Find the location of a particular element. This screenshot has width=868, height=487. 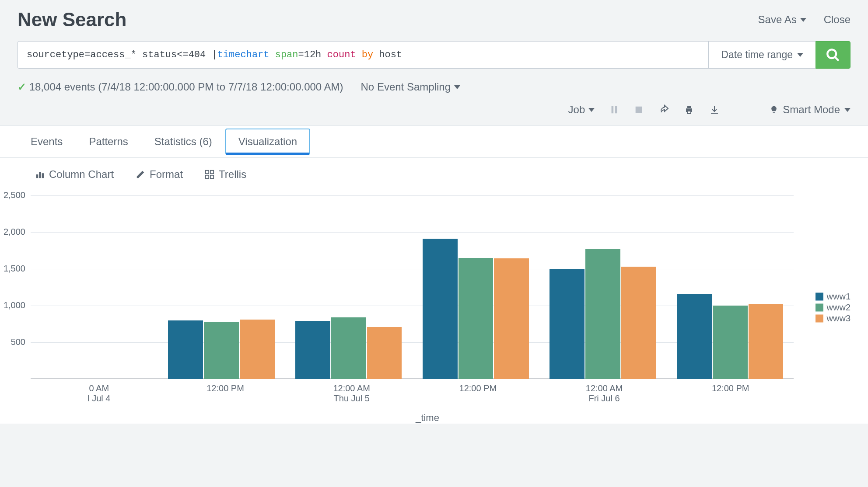

tab-statistics: Statistics (6) is located at coordinates (183, 142).